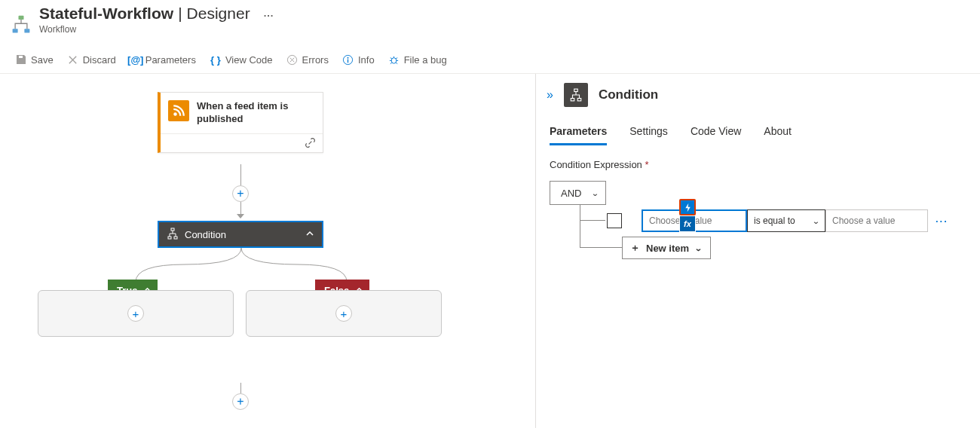 The height and width of the screenshot is (437, 980). What do you see at coordinates (136, 313) in the screenshot?
I see `true-branch-box: +` at bounding box center [136, 313].